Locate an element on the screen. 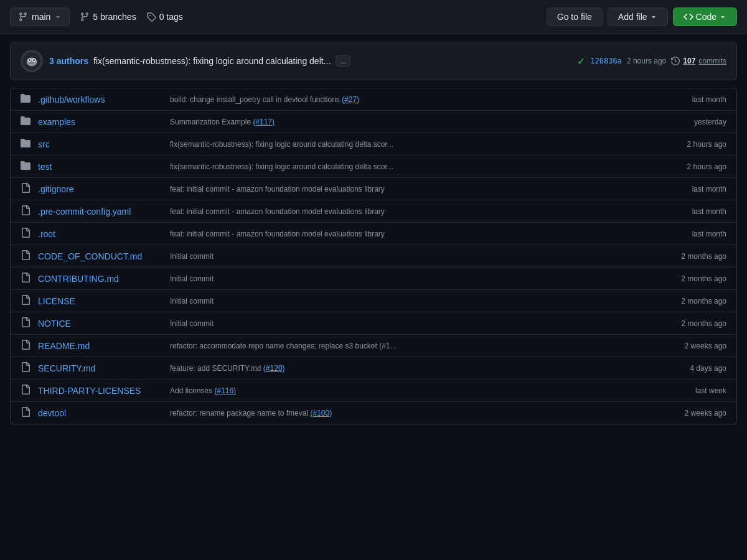 This screenshot has height=560, width=747. table-row: devtoolrefactor: rename package name to … is located at coordinates (374, 413).